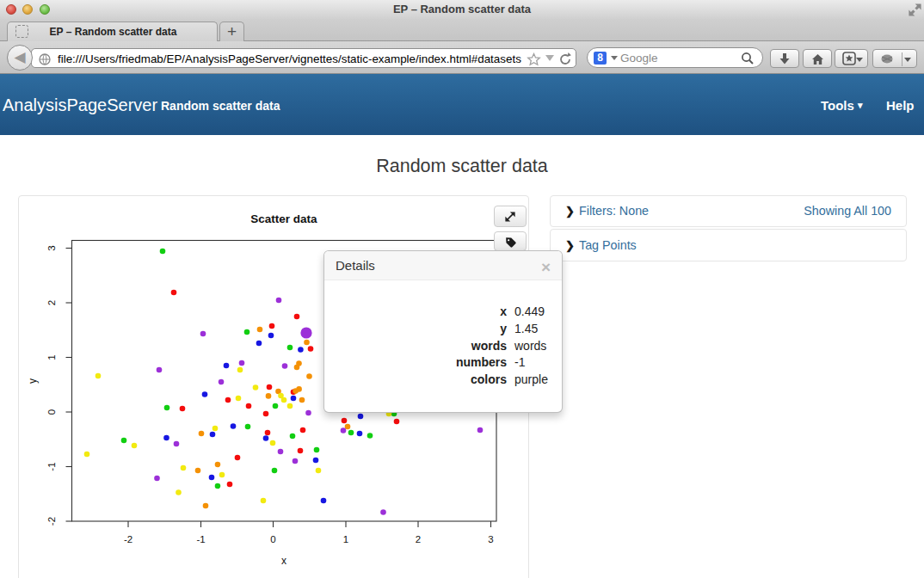 The image size is (924, 578). Describe the element at coordinates (33, 381) in the screenshot. I see `svg-text: y` at that location.